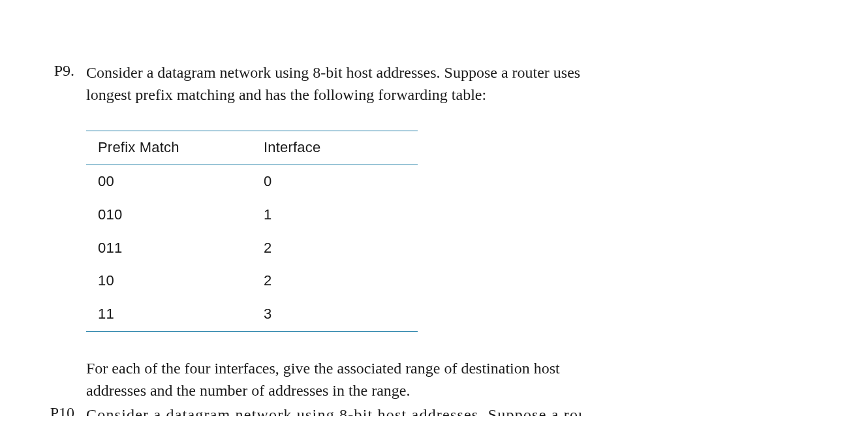 This screenshot has height=427, width=868. What do you see at coordinates (252, 182) in the screenshot?
I see `table-row: 00 0` at bounding box center [252, 182].